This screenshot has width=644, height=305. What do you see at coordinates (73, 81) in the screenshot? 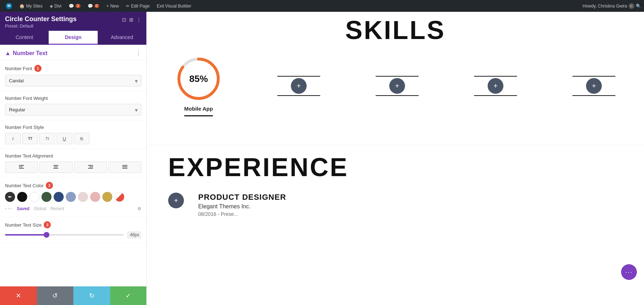
I see `number-font-select-wrapper: Candal` at bounding box center [73, 81].